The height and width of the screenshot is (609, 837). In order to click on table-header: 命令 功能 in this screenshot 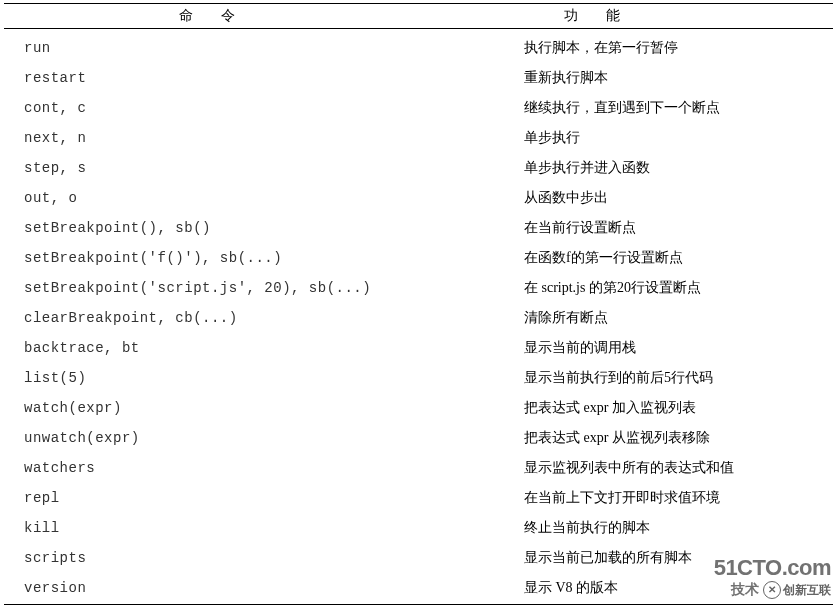, I will do `click(418, 16)`.